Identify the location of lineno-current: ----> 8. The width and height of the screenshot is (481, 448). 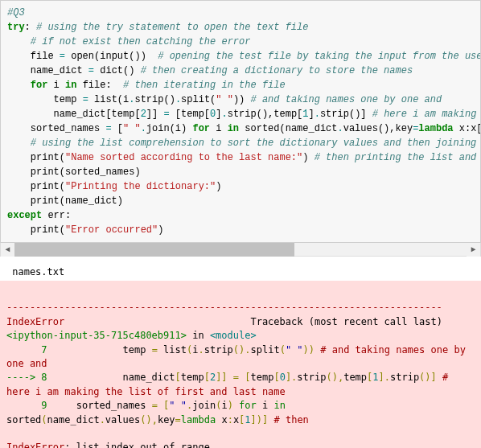
(27, 377).